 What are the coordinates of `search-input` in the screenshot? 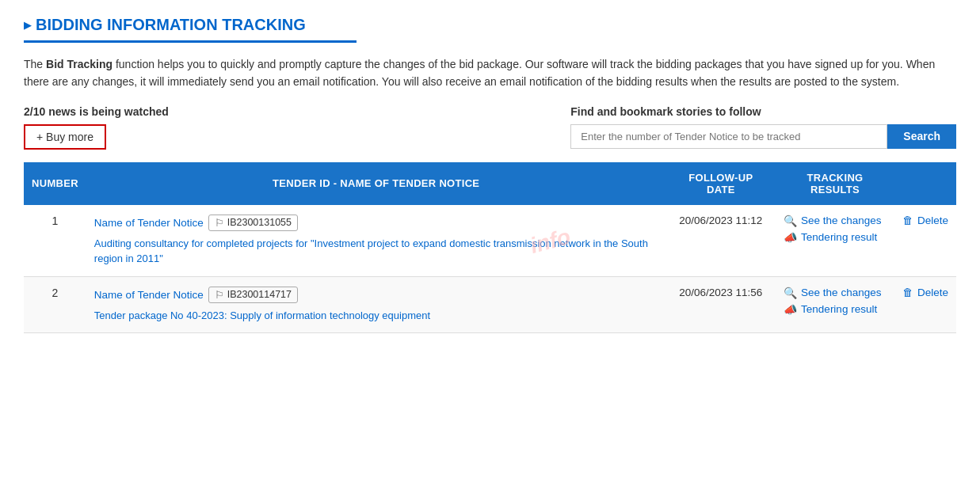 It's located at (729, 136).